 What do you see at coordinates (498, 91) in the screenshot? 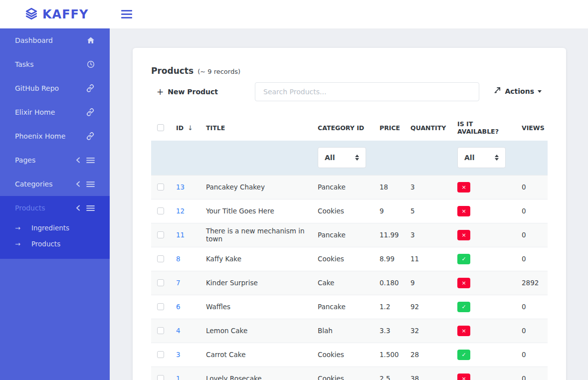
I see `arrow-up-right-icon` at bounding box center [498, 91].